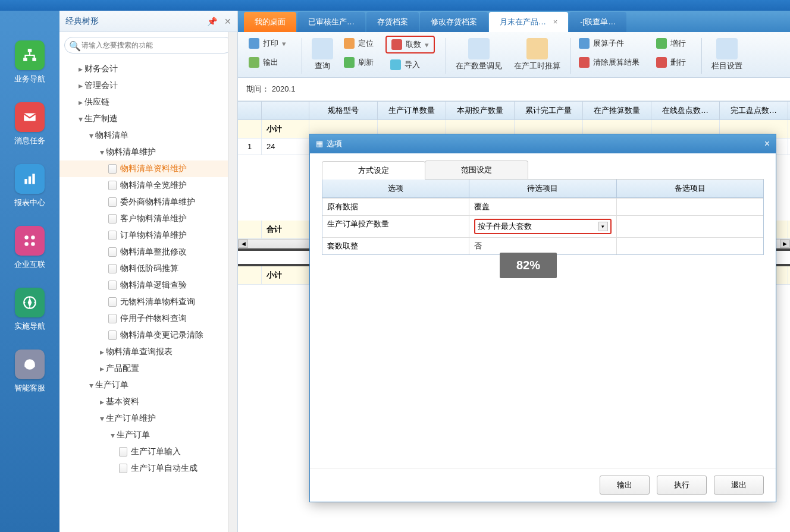 This screenshot has width=790, height=532. What do you see at coordinates (149, 69) in the screenshot?
I see `tree-branch: ▸财务会计` at bounding box center [149, 69].